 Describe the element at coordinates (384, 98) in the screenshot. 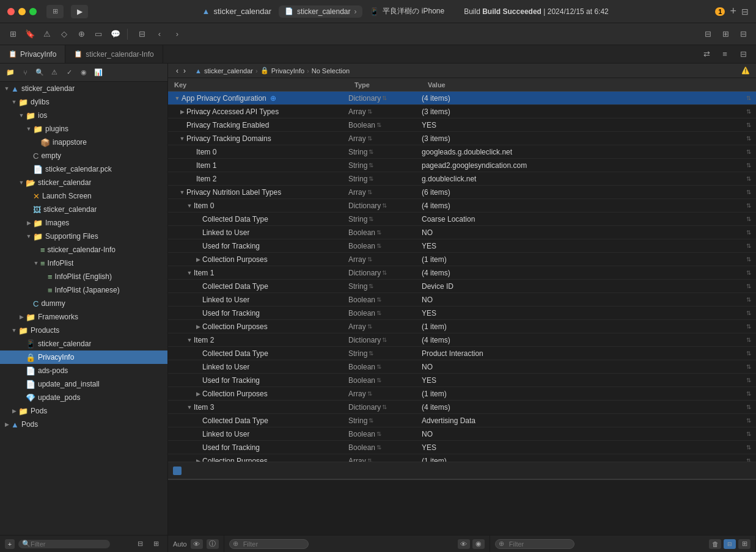

I see `app-privacy-type-stepper: ⇅` at that location.